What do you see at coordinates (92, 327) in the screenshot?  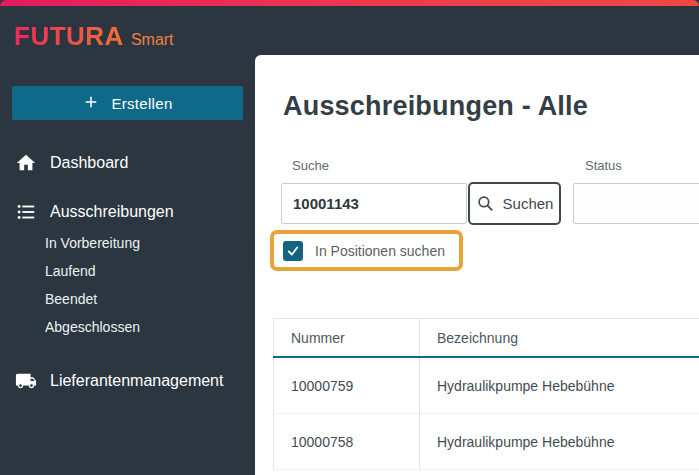 I see `sidebar-subitem-label: Abgeschlossen` at bounding box center [92, 327].